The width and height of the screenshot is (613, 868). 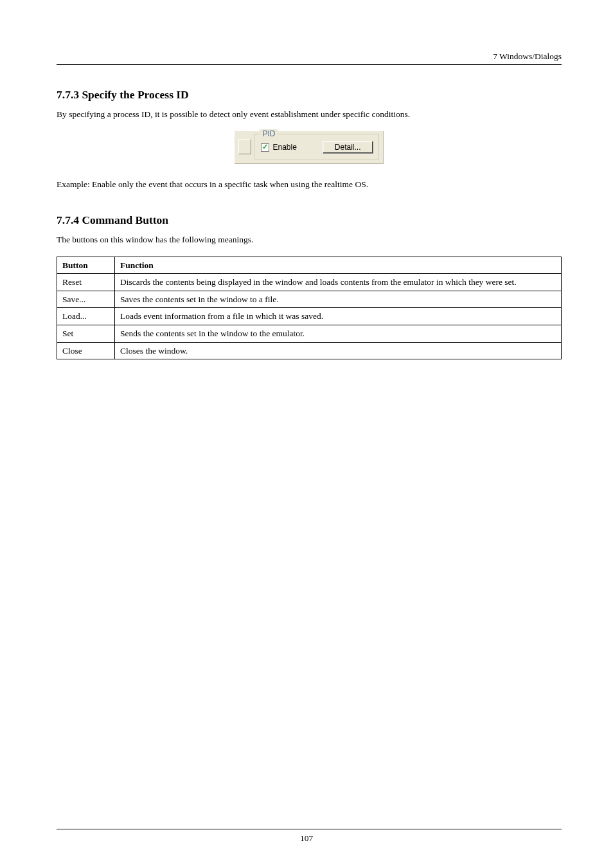 I want to click on header-chapter: 7 Windows/Dialogs, so click(x=309, y=58).